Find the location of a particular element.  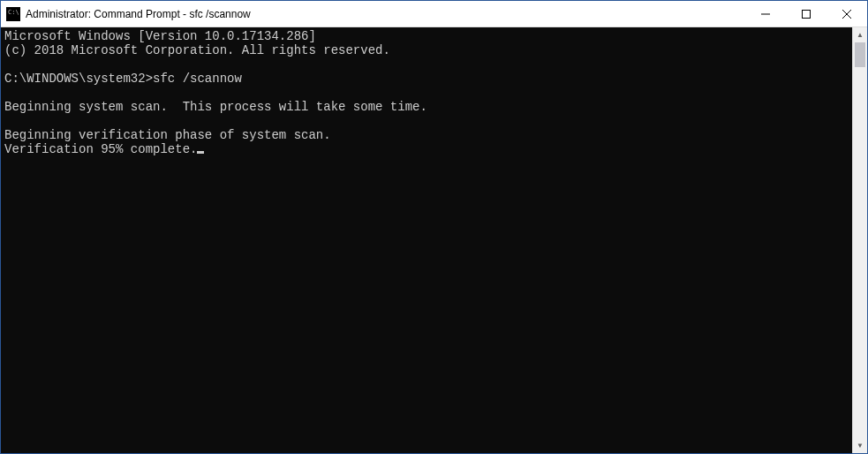

console-line: (c) 2018 Microsoft Corporation. All righ… is located at coordinates (198, 50).